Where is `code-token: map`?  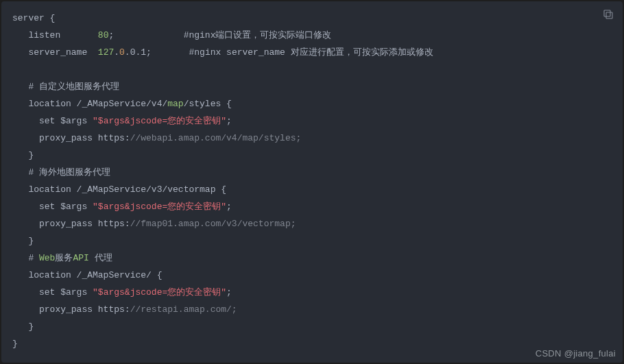
code-token: map is located at coordinates (176, 104).